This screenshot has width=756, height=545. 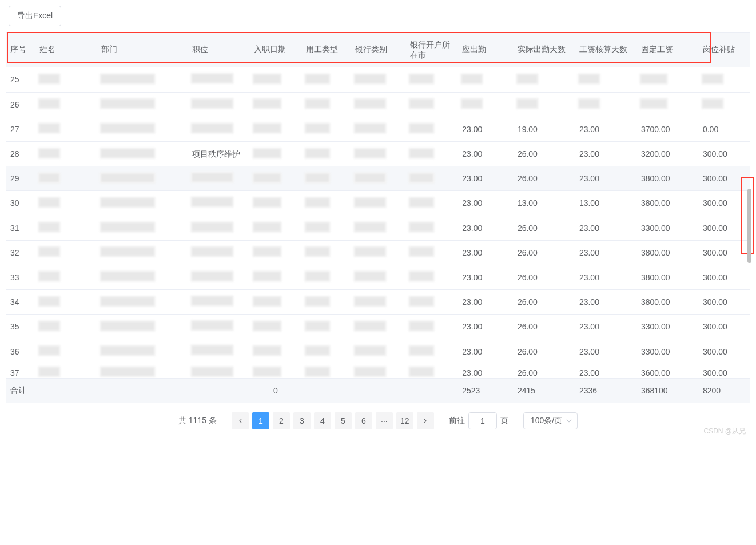 What do you see at coordinates (378, 228) in the screenshot?
I see `table-row: 3123.0026.0023.003300.00300.00` at bounding box center [378, 228].